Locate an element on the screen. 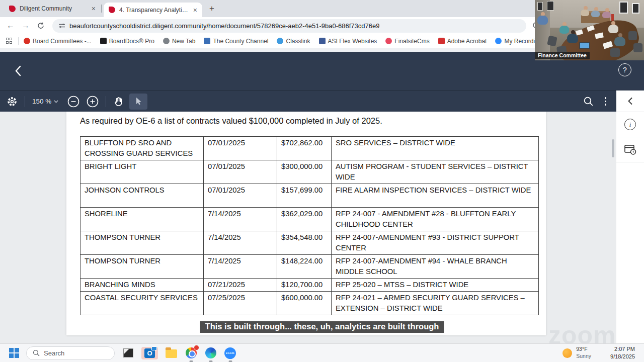 The height and width of the screenshot is (362, 644). contract-date: 07/21/2025 is located at coordinates (240, 285).